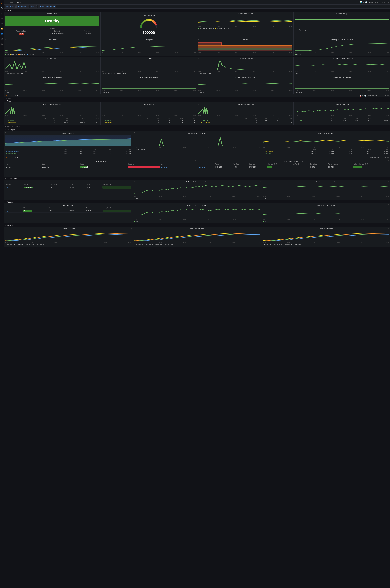 The height and width of the screenshot is (588, 390). Describe the element at coordinates (326, 229) in the screenshot. I see `cpu15-title: Last 15m CPU Load` at that location.